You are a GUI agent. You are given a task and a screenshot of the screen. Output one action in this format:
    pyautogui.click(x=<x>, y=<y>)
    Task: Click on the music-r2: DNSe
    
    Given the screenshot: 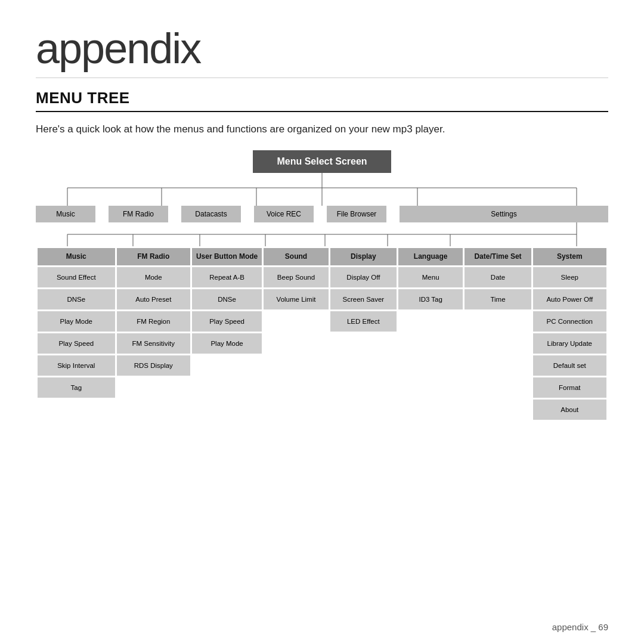 What is the action you would take?
    pyautogui.click(x=76, y=299)
    